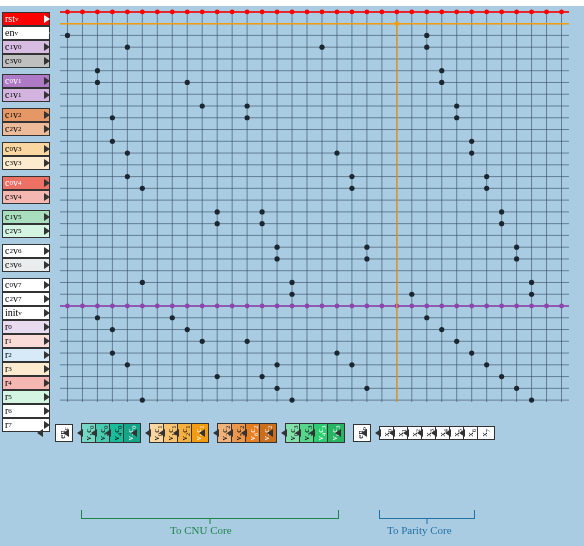 This screenshot has height=546, width=584. I want to click on row-label: initv, so click(26, 313).